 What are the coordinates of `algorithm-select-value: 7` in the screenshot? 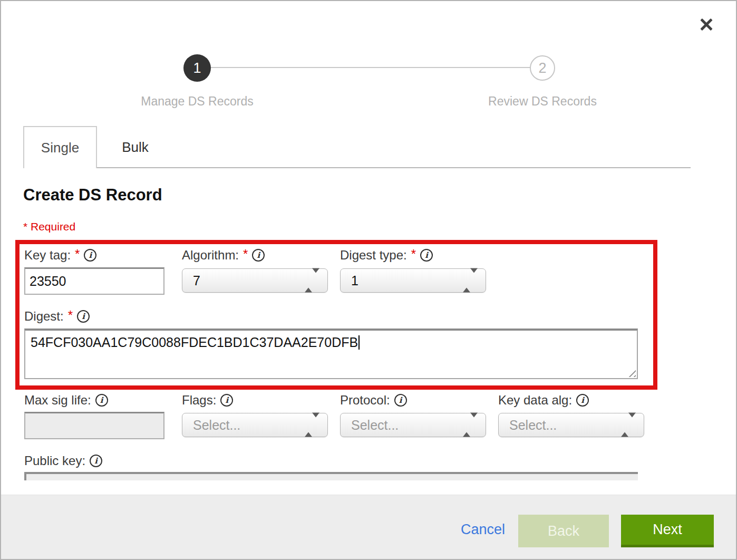 It's located at (197, 281).